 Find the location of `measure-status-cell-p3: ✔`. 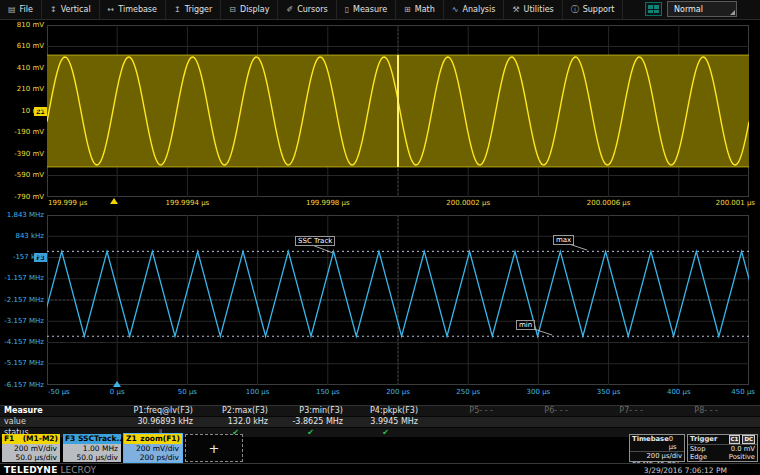

measure-status-cell-p3: ✔ is located at coordinates (310, 432).